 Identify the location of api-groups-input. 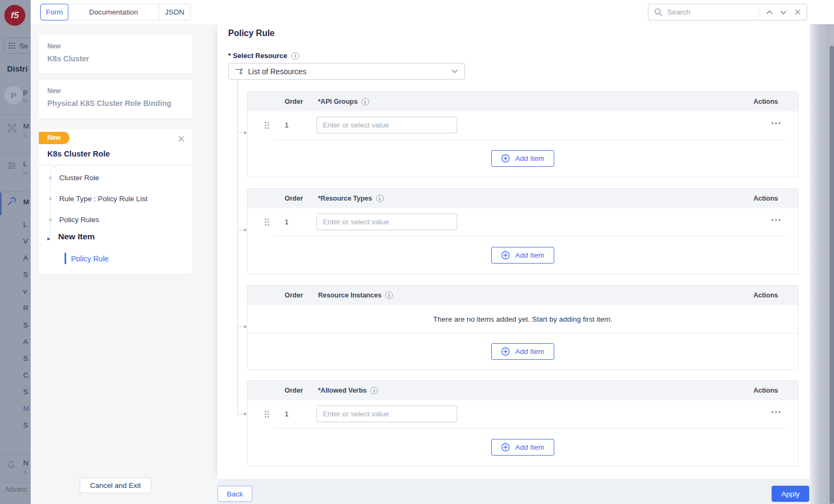
(387, 125).